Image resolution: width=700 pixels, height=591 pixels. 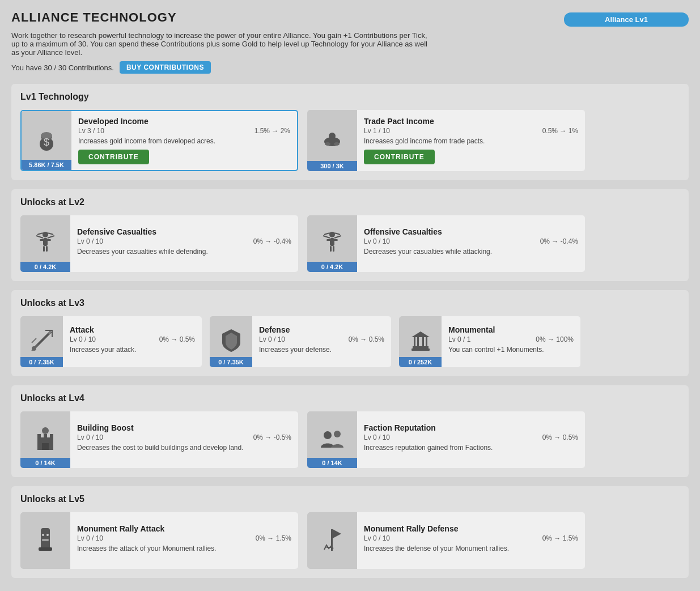 What do you see at coordinates (350, 244) in the screenshot?
I see `tech-row: 0 / 4.2K Defensive Casualties Lv 0 / 10 …` at bounding box center [350, 244].